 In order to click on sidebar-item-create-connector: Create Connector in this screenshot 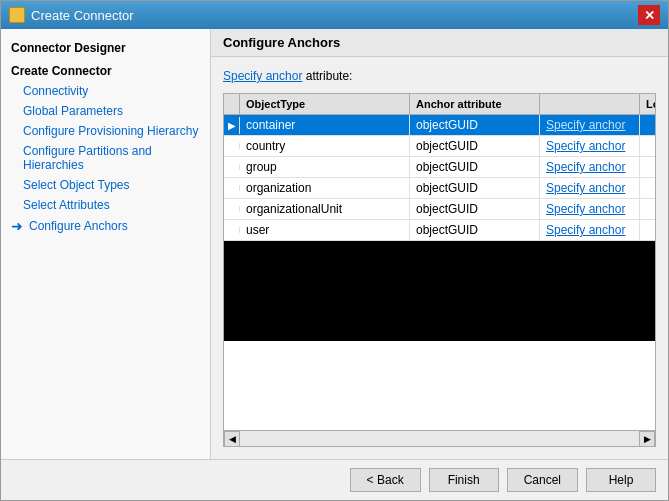, I will do `click(106, 71)`.